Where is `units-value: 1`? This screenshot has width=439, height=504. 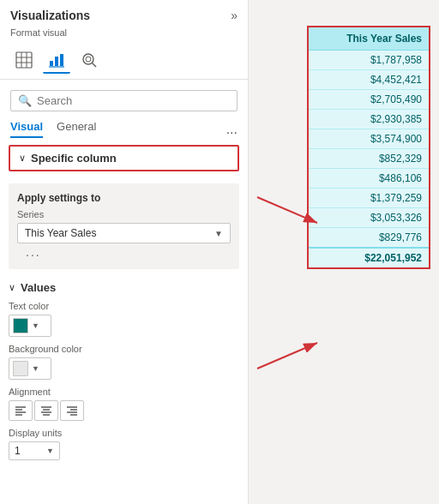
units-value: 1 is located at coordinates (17, 451).